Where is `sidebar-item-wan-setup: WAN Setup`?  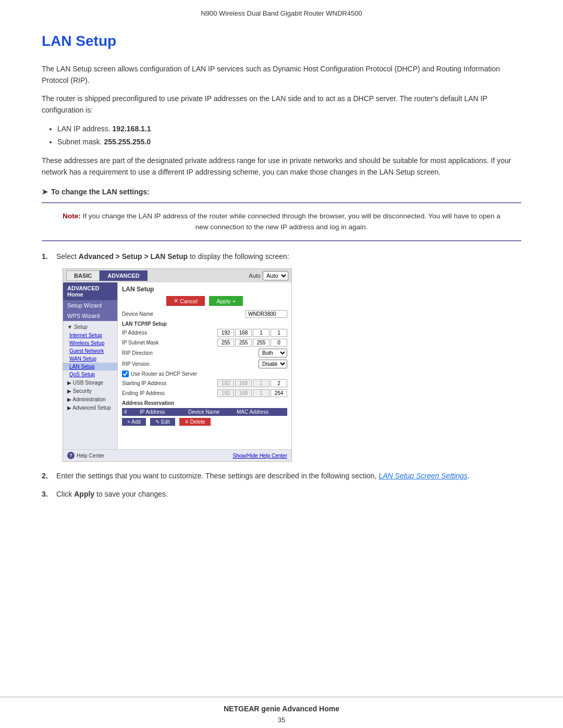 sidebar-item-wan-setup: WAN Setup is located at coordinates (90, 359).